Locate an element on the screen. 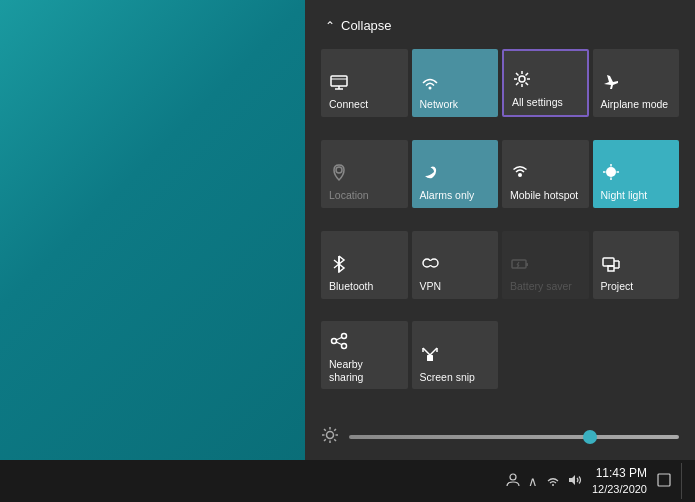  brightness-slider is located at coordinates (514, 437).